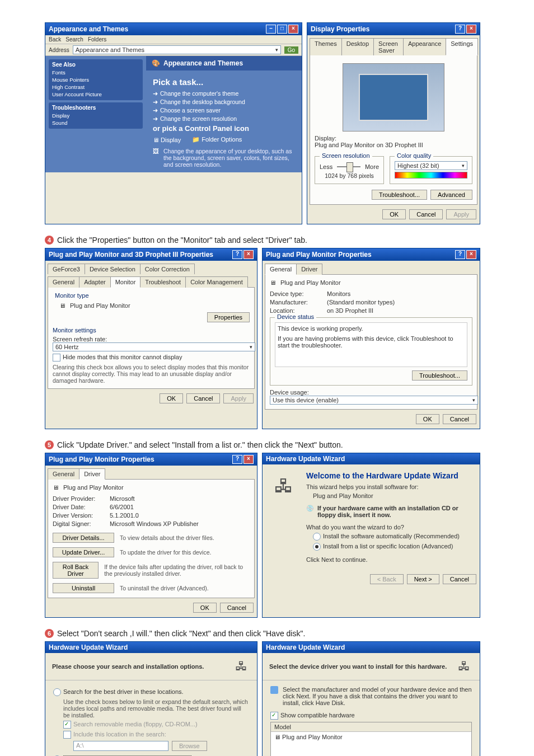  Describe the element at coordinates (349, 167) in the screenshot. I see `resolution-slider` at that location.